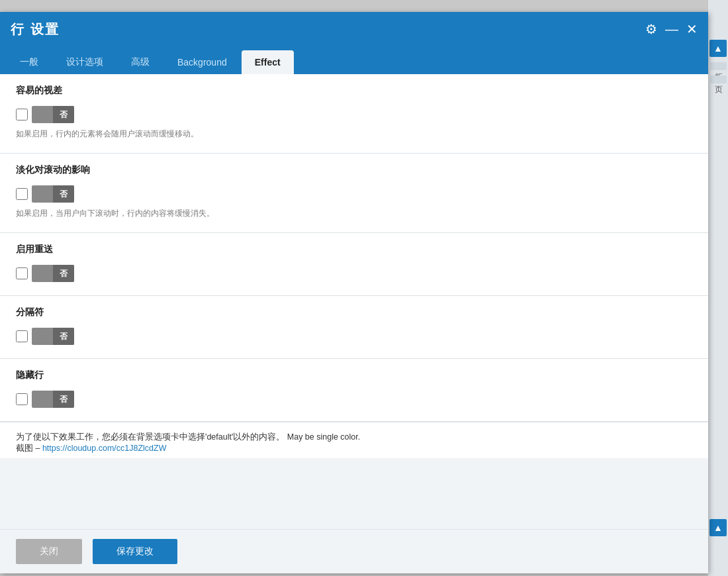 Image resolution: width=728 pixels, height=576 pixels. I want to click on toggle-knob-separator: 否, so click(64, 336).